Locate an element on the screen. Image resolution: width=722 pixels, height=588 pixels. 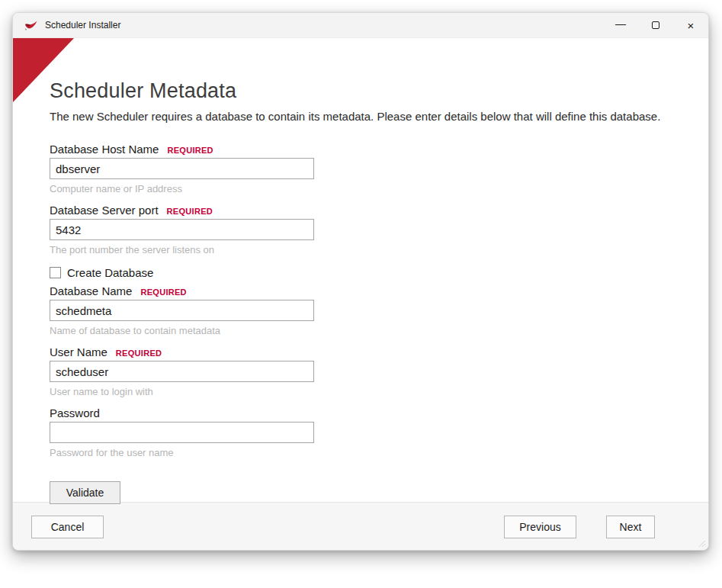
user-name-input is located at coordinates (181, 371).